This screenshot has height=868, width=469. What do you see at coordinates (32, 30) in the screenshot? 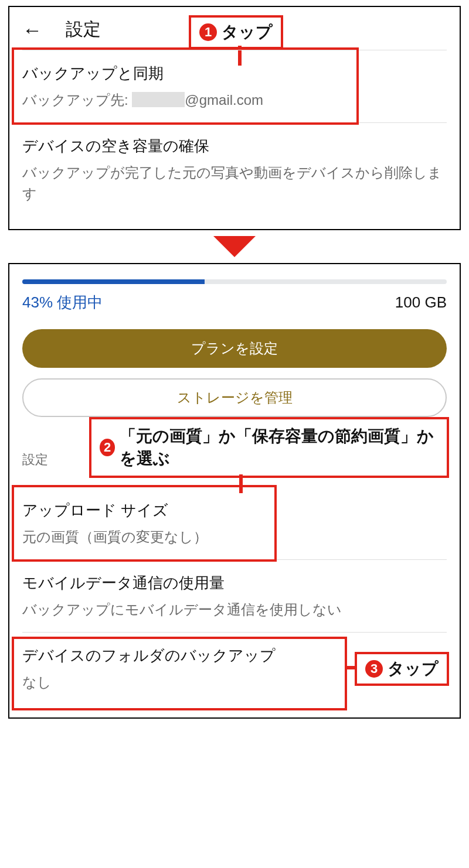
I see `back-icon: ←` at bounding box center [32, 30].